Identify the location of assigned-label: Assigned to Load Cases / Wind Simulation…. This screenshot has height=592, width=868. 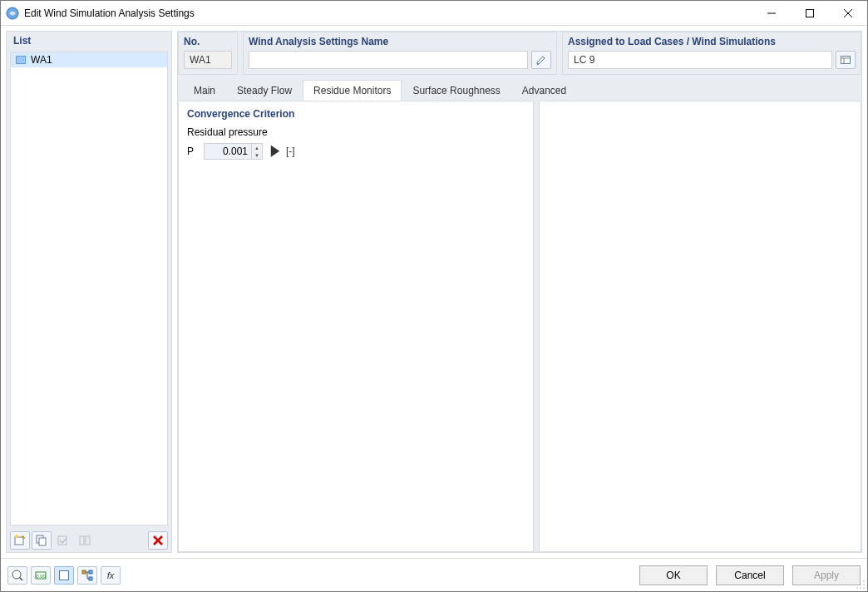
(712, 42).